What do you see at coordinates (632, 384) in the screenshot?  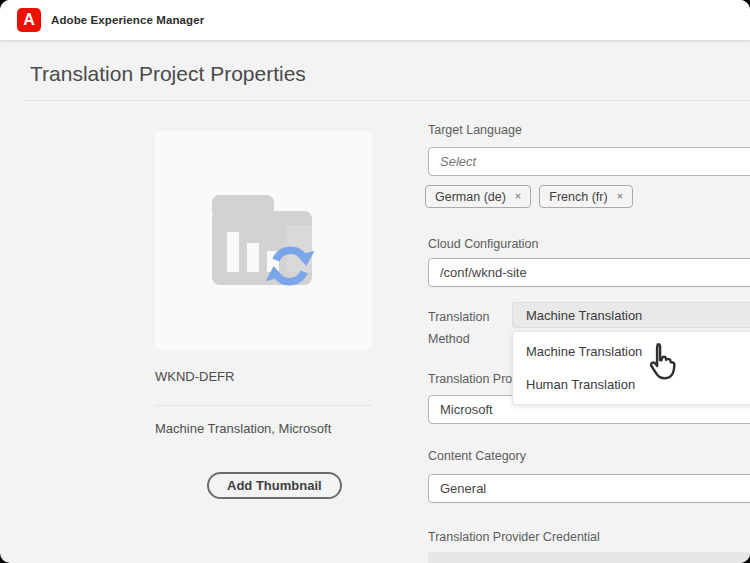 I see `menu-option-human-translation: Human Translation` at bounding box center [632, 384].